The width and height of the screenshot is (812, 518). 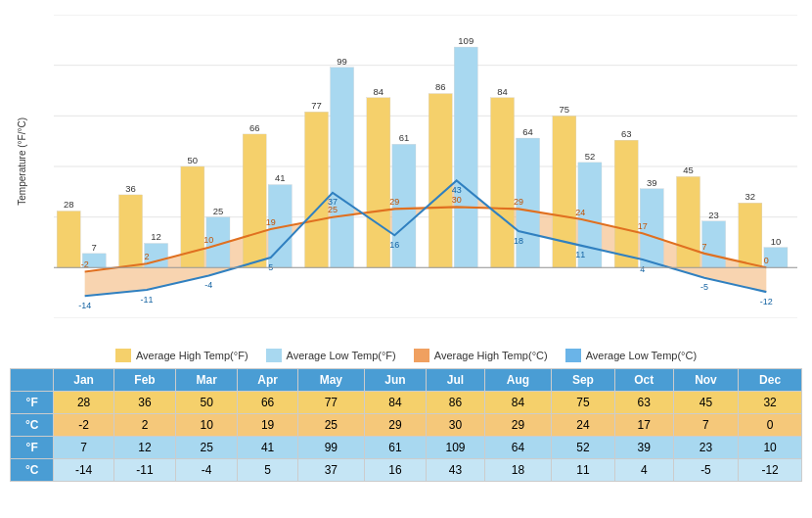 What do you see at coordinates (767, 302) in the screenshot?
I see `svg-text: -12` at bounding box center [767, 302].